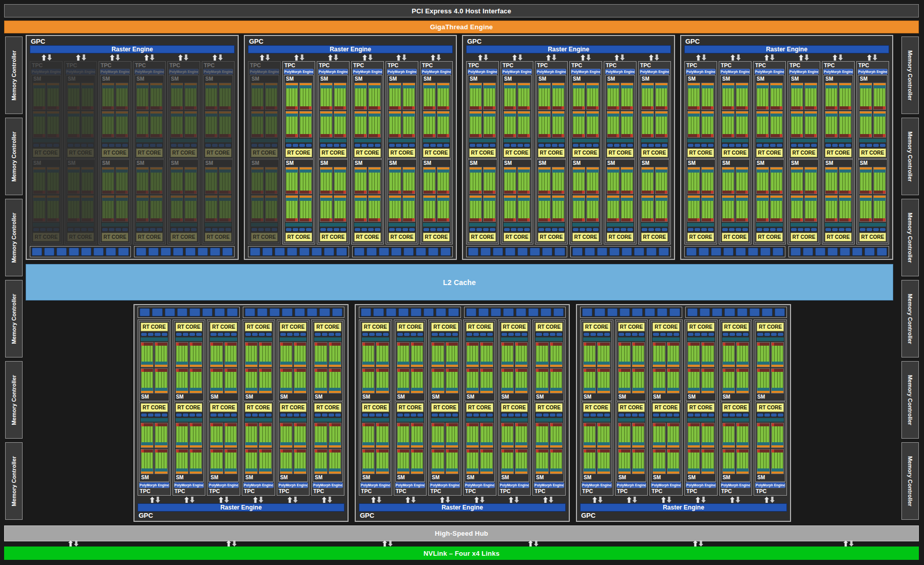  I want to click on l2-cache-label: L2 Cache, so click(459, 282).